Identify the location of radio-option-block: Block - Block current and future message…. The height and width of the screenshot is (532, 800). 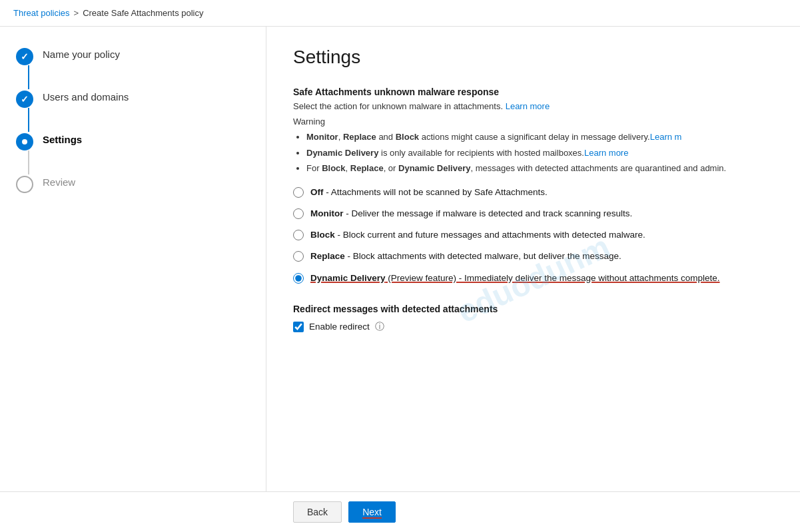
(533, 235).